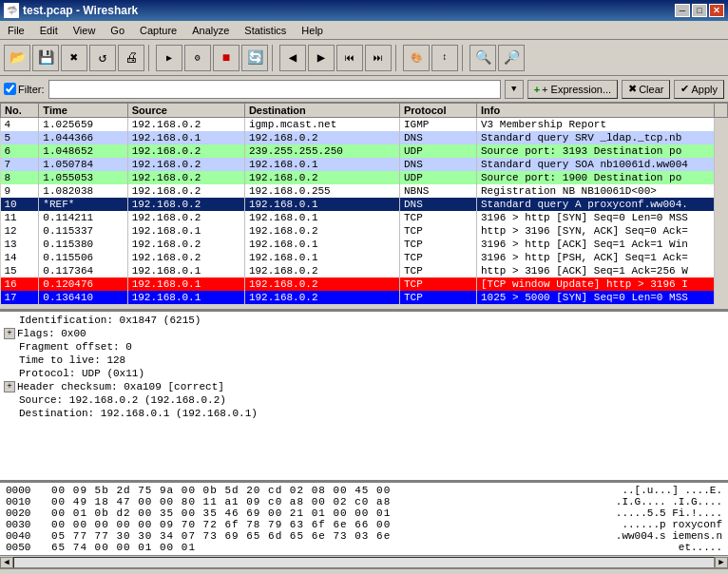 The image size is (728, 574). Describe the element at coordinates (416, 58) in the screenshot. I see `colorize-button: 🎨` at that location.